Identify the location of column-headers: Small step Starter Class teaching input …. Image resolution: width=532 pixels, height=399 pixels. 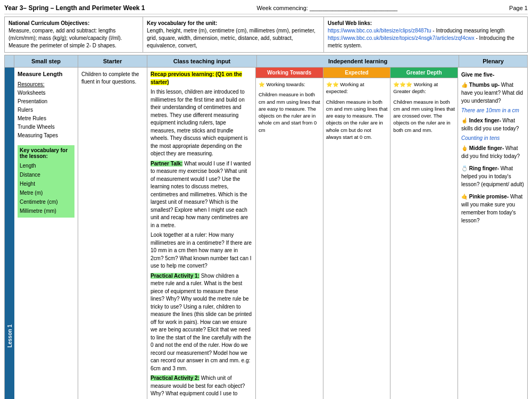
(266, 61).